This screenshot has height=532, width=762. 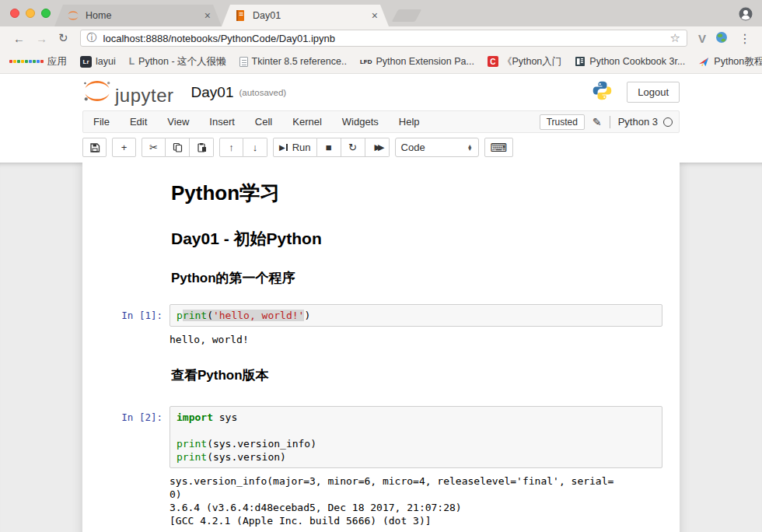 What do you see at coordinates (15, 13) in the screenshot?
I see `close-window-button` at bounding box center [15, 13].